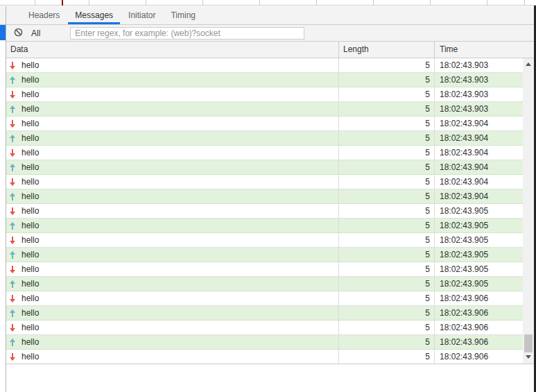 The height and width of the screenshot is (392, 536). What do you see at coordinates (3, 33) in the screenshot?
I see `selected-request-indicator` at bounding box center [3, 33].